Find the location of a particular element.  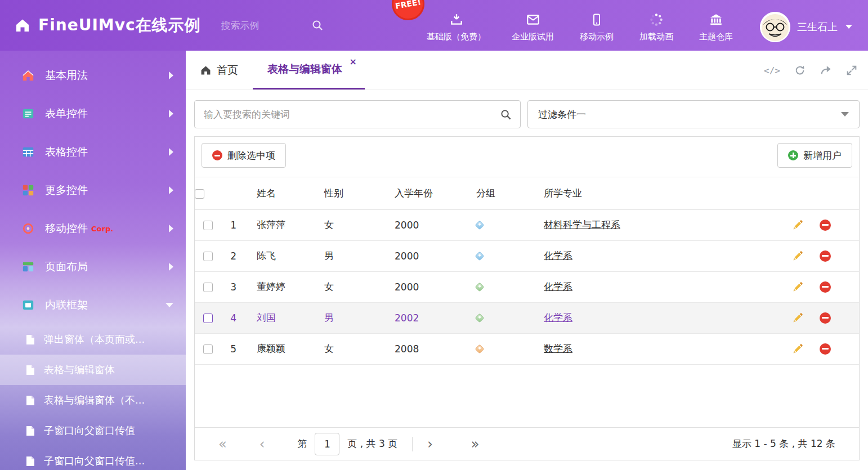

col-major: 所学专业 is located at coordinates (661, 194).